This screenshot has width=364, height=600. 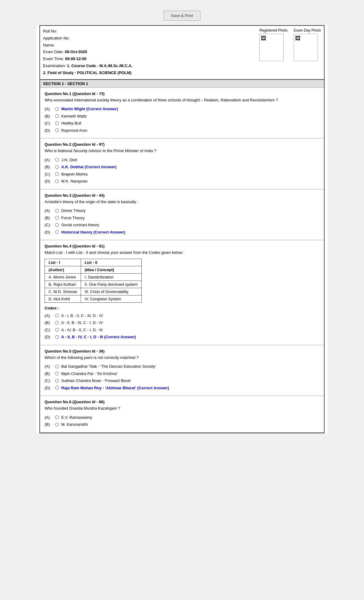 I want to click on option-label-1-3: (D), so click(x=50, y=131).